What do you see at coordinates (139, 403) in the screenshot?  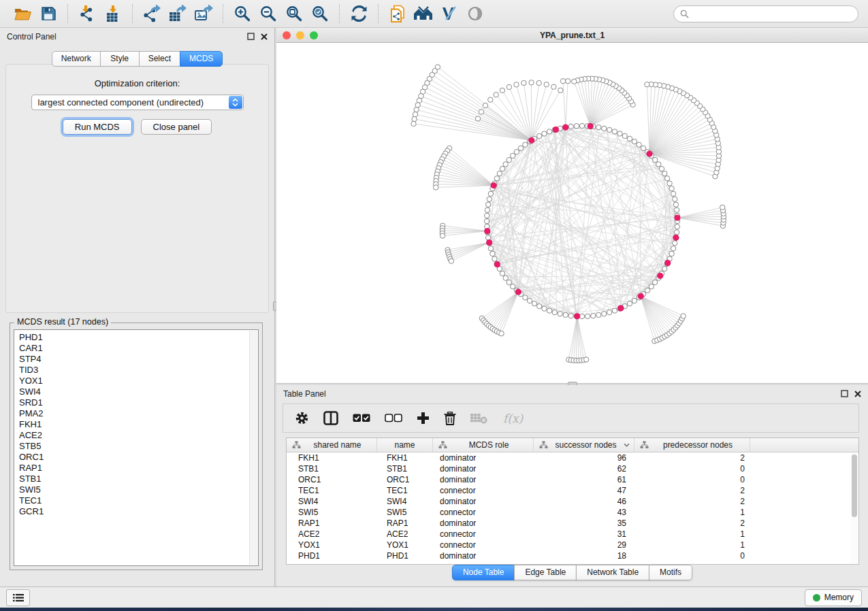 I see `result-item: SRD1` at bounding box center [139, 403].